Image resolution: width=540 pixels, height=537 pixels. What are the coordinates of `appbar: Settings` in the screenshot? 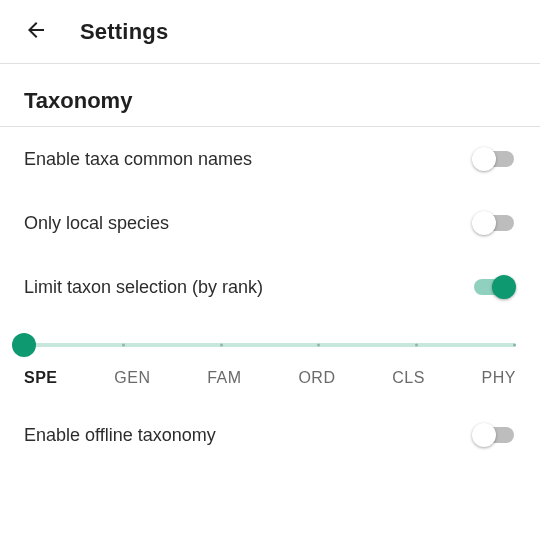 It's located at (270, 32).